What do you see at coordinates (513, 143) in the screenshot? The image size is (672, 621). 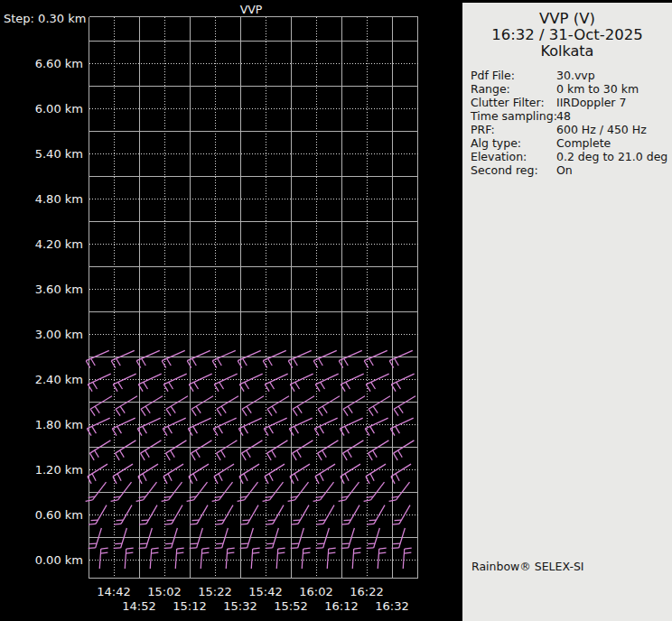 I see `detail-label: Alg type:` at bounding box center [513, 143].